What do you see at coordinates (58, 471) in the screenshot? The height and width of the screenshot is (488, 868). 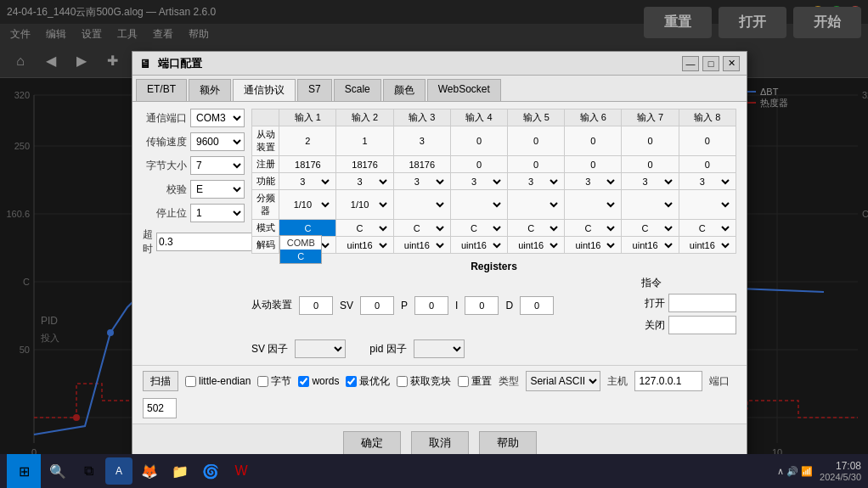 I see `taskbar-search: 🔍` at bounding box center [58, 471].